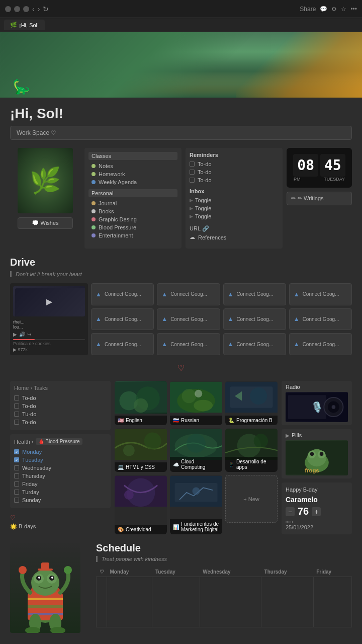 The height and width of the screenshot is (644, 362). Describe the element at coordinates (192, 237) in the screenshot. I see `references-icon: ☁` at that location.